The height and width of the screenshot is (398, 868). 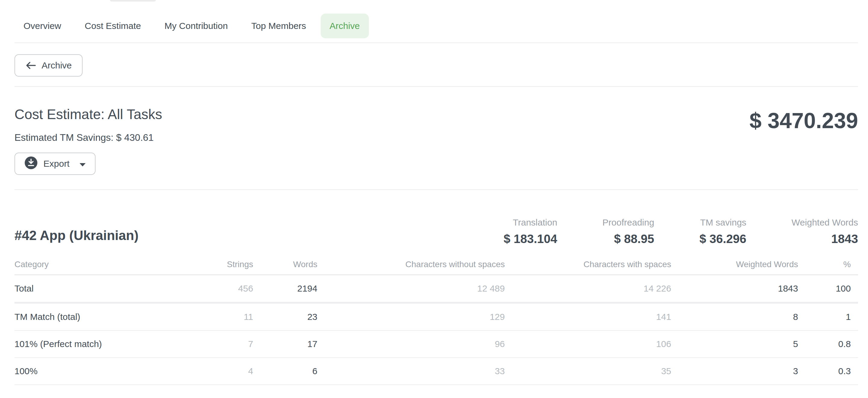 I want to click on tab-top-members: Top Members, so click(x=279, y=26).